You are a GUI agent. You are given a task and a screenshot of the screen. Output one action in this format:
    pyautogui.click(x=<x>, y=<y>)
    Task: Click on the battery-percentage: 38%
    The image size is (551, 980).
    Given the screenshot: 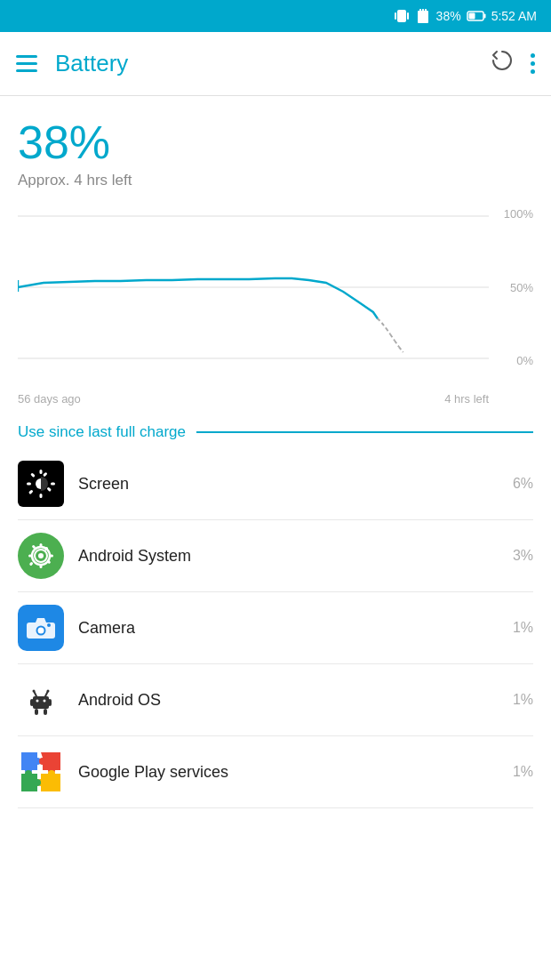 What is the action you would take?
    pyautogui.click(x=276, y=142)
    